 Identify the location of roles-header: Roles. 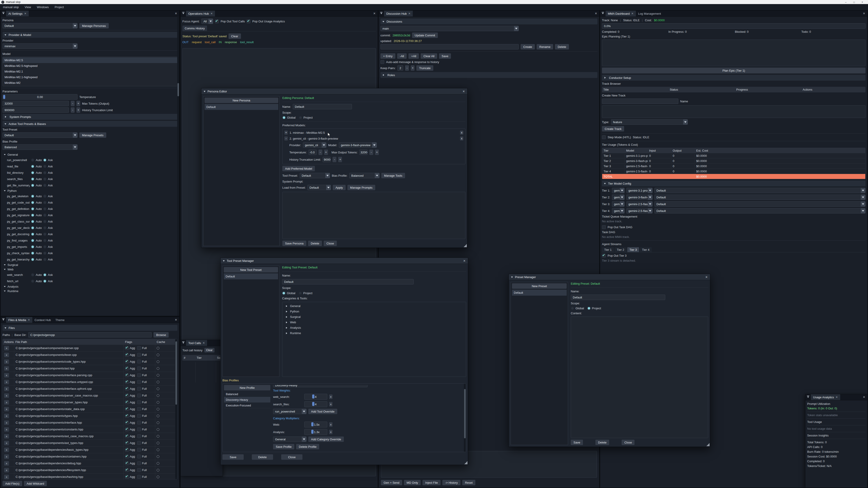
(489, 75).